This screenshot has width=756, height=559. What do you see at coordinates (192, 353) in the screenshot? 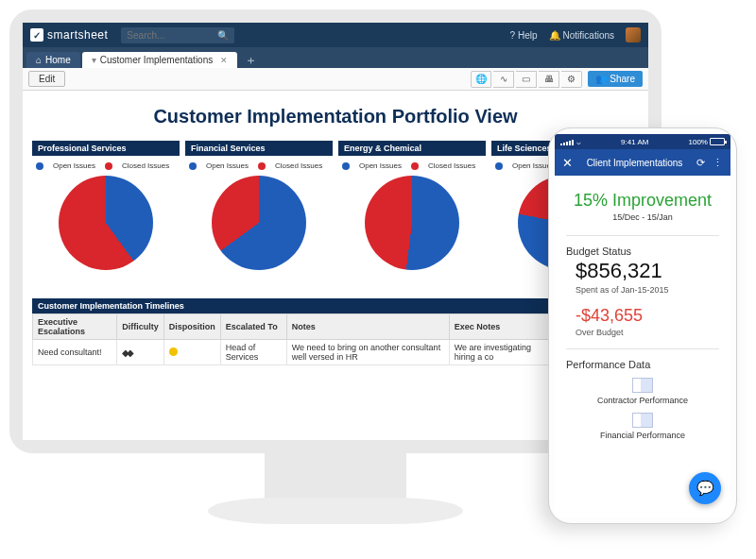
I see `cell-disposition` at bounding box center [192, 353].